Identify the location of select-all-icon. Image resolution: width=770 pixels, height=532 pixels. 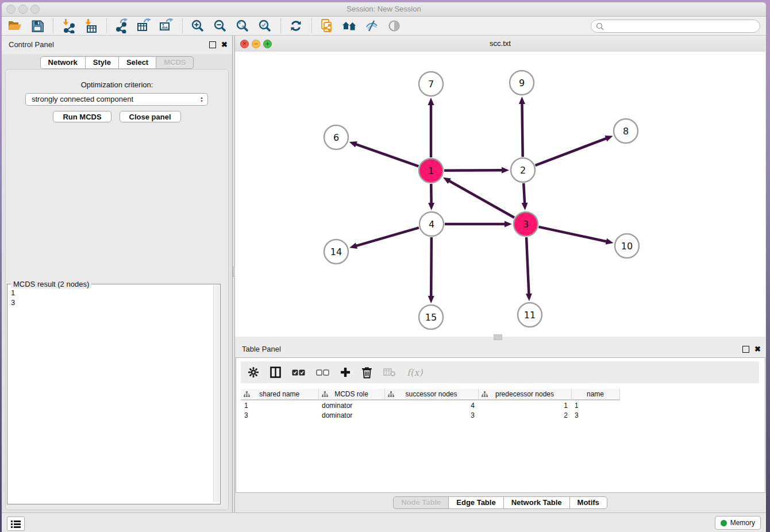
(299, 372).